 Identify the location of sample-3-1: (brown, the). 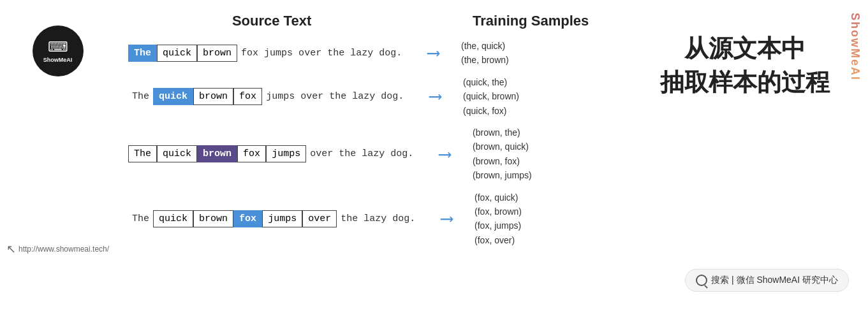
(536, 133).